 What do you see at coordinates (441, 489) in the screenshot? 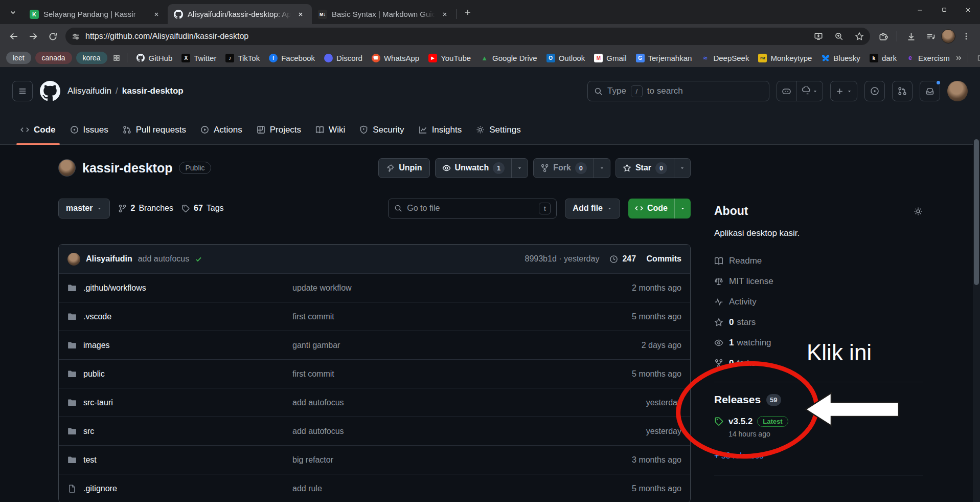
I see `file-commit-message: add rule` at bounding box center [441, 489].